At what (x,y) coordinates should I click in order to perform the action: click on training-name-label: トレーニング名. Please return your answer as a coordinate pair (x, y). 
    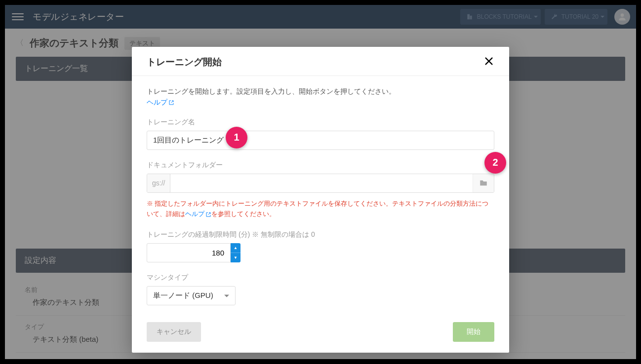
    Looking at the image, I should click on (320, 122).